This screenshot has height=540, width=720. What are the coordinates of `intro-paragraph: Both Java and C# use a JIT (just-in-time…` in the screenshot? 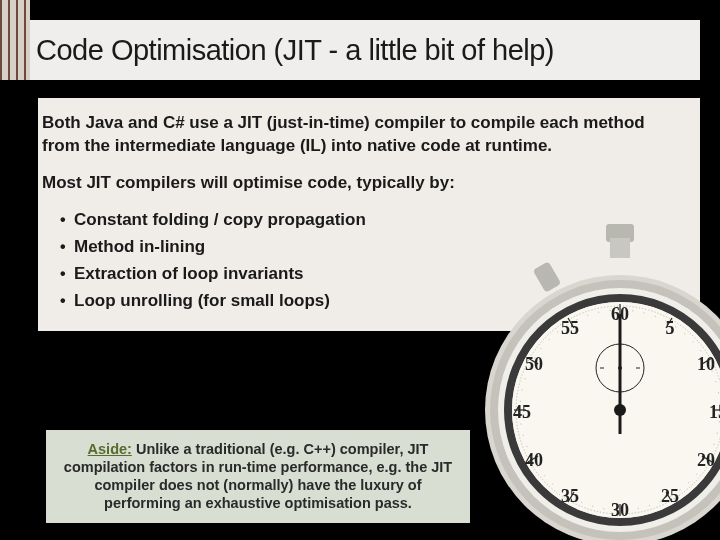 It's located at (362, 135).